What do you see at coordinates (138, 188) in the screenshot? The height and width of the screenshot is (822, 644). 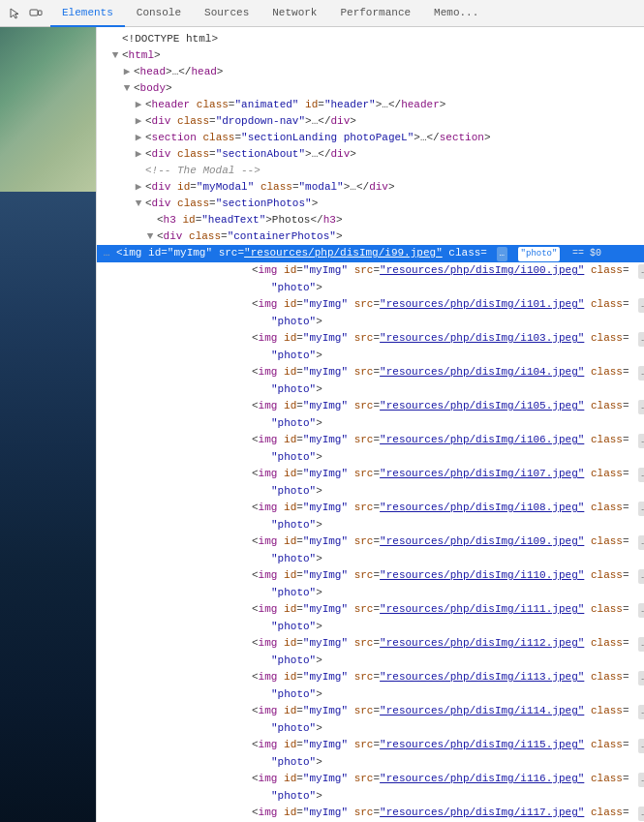 I see `expander-my-modal: ▶` at bounding box center [138, 188].